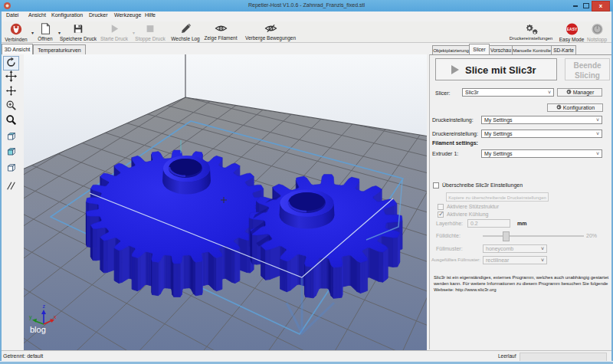  Describe the element at coordinates (44, 307) in the screenshot. I see `svg-text: z` at that location.